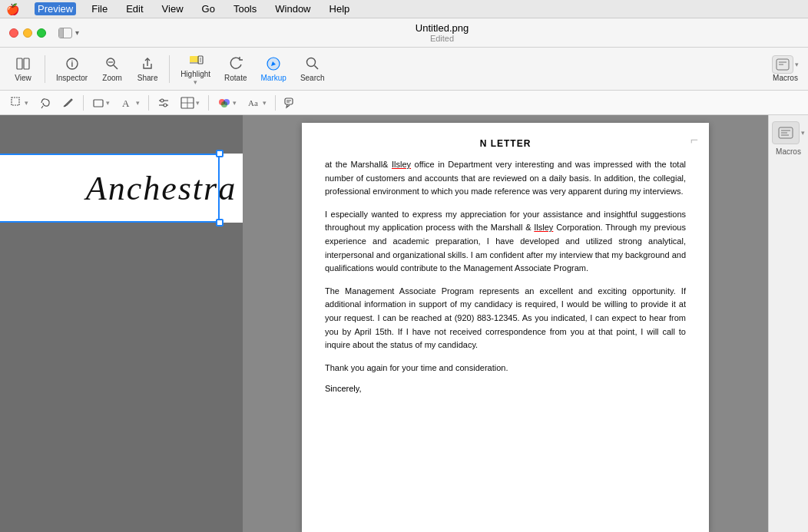  Describe the element at coordinates (112, 69) in the screenshot. I see `toolbar-zoom: Zoom` at that location.